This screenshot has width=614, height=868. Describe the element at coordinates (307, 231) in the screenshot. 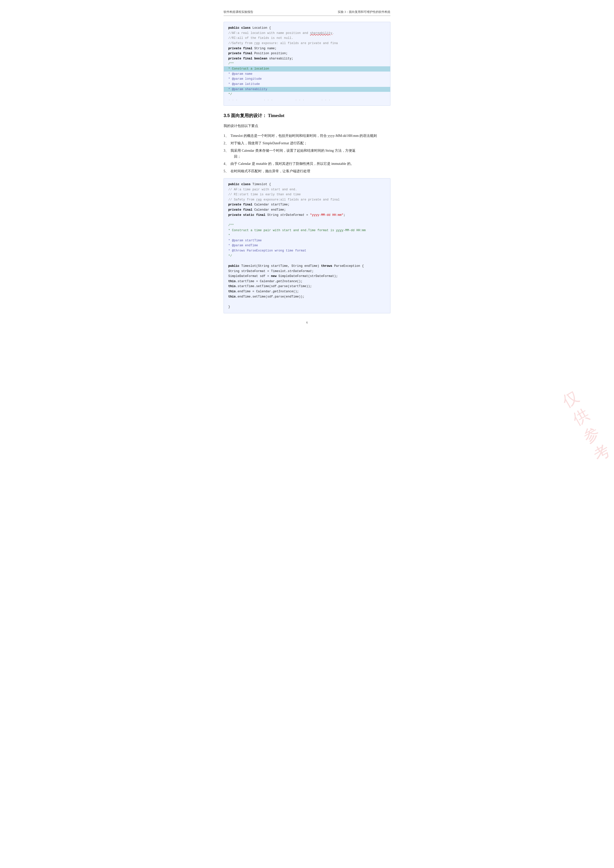

I see `code-line: * Construct a time pair with start and e…` at that location.